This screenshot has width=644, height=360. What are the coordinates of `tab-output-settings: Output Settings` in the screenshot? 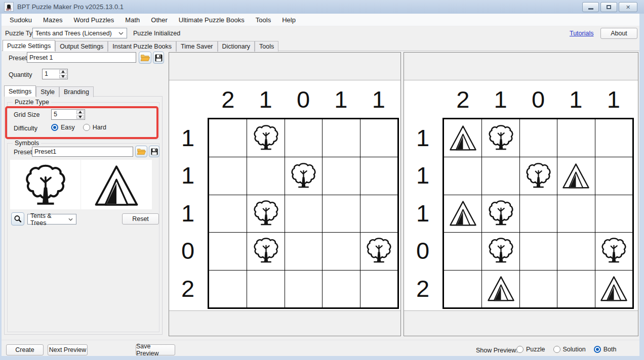 It's located at (82, 47).